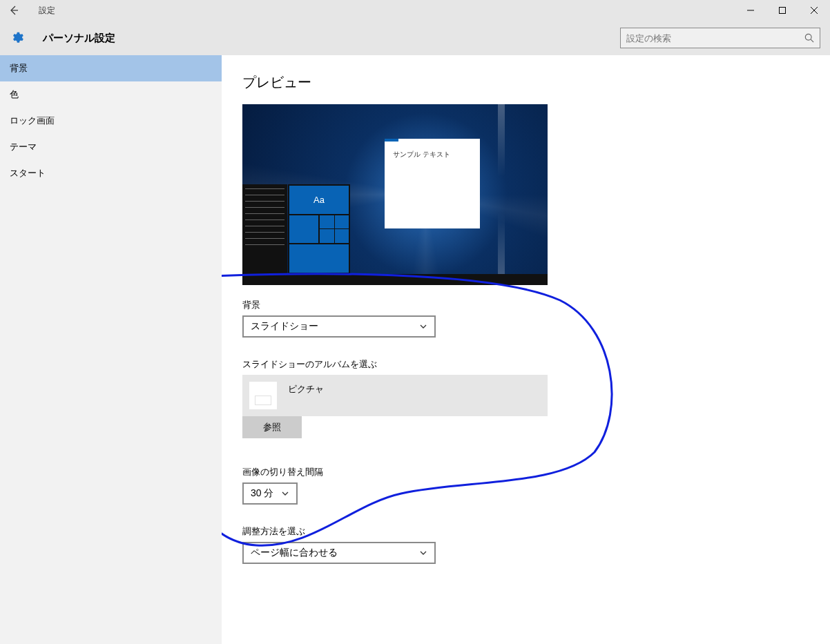 The image size is (830, 644). I want to click on fit-label: 調整方法を選ぶ, so click(526, 531).